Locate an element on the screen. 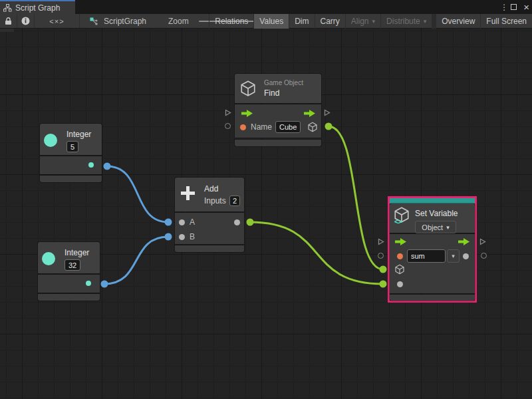 The height and width of the screenshot is (399, 532). script-graph-icon is located at coordinates (94, 21).